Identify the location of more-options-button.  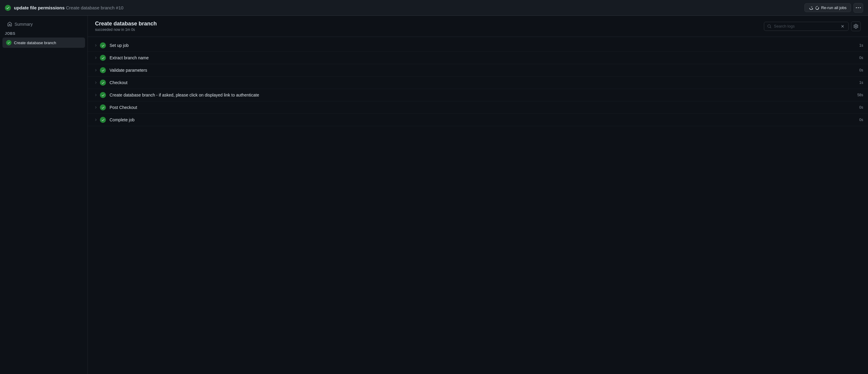
(859, 8).